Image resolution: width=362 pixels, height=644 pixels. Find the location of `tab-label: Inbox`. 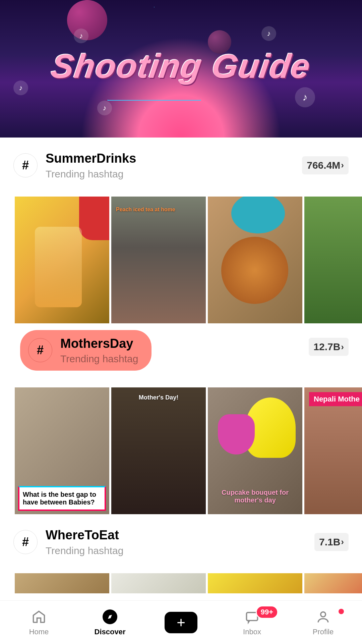

tab-label: Inbox is located at coordinates (252, 632).